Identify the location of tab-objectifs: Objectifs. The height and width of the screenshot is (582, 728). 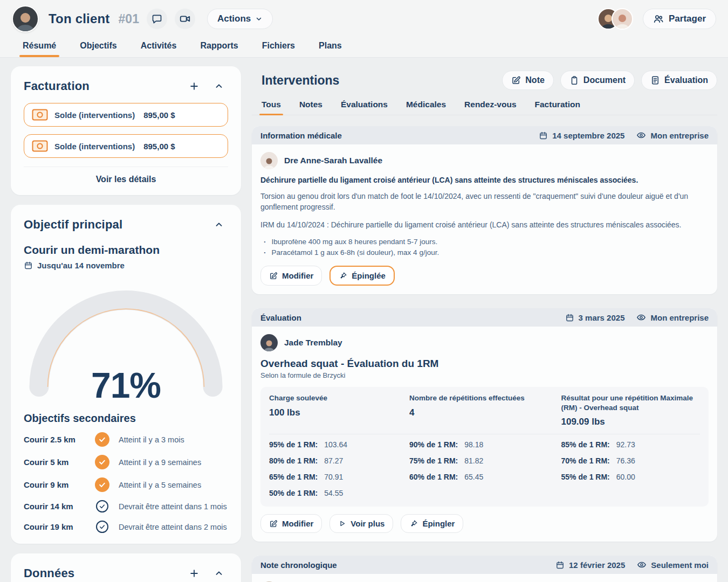
(98, 49).